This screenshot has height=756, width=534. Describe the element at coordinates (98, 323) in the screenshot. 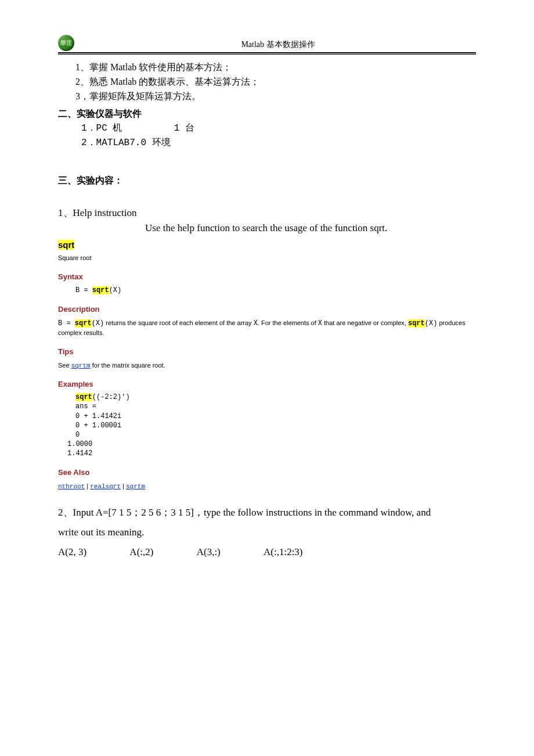

I see `desc-mid1: (X)` at that location.